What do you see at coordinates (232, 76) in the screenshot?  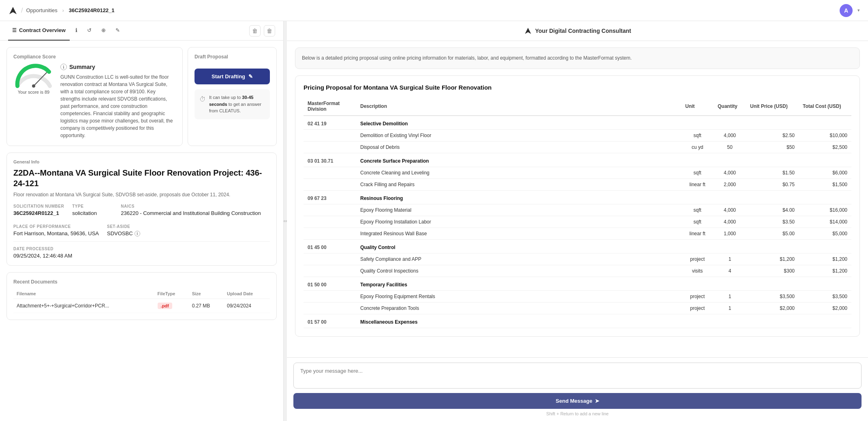 I see `start-drafting-button: Start Drafting ✎` at bounding box center [232, 76].